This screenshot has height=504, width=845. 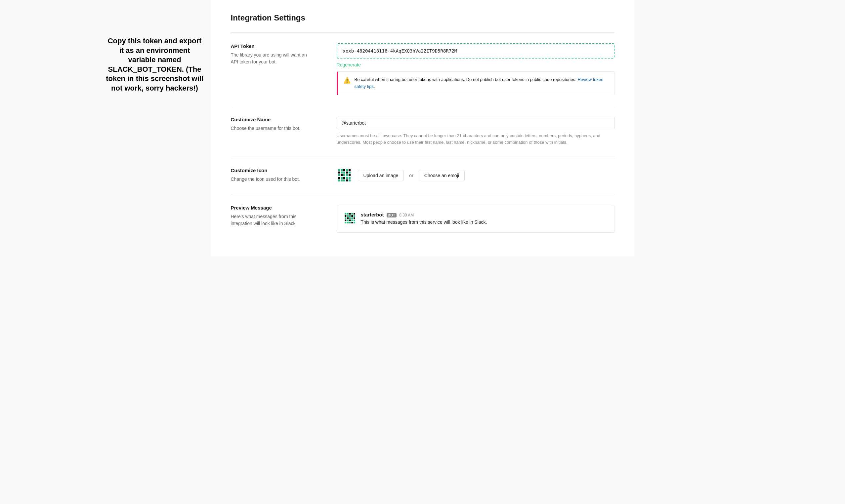 I want to click on preview-message-text: This is what messages from this service …, so click(x=424, y=222).